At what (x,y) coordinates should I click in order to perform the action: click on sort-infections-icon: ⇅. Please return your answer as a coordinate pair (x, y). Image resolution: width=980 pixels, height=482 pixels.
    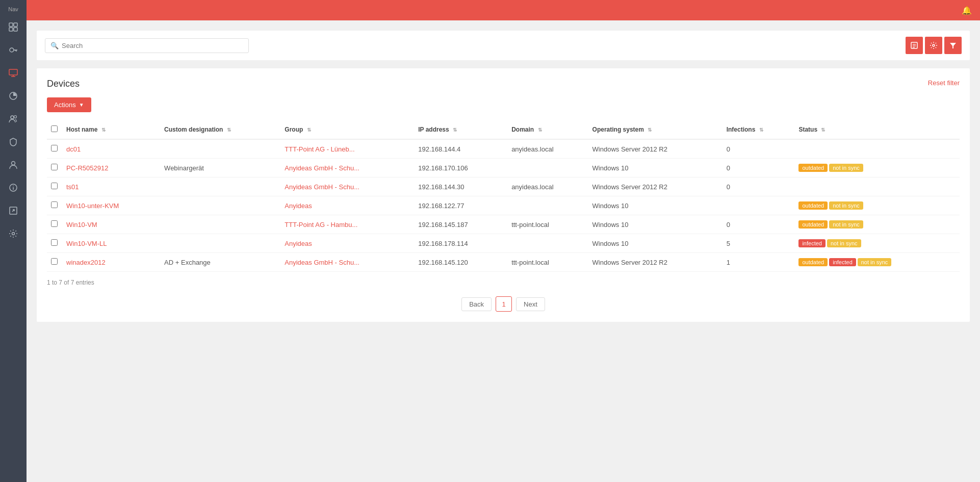
    Looking at the image, I should click on (761, 130).